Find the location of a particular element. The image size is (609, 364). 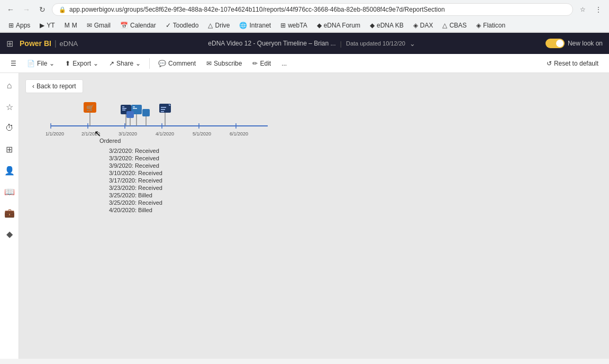

svg-text: 5/1/2020 is located at coordinates (202, 134).